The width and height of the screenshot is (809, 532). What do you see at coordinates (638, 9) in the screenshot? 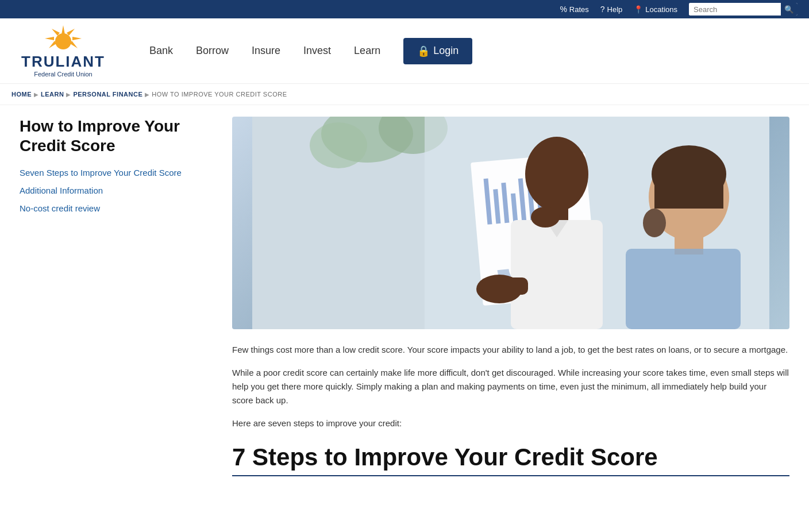
I see `location-icon: 📍` at bounding box center [638, 9].